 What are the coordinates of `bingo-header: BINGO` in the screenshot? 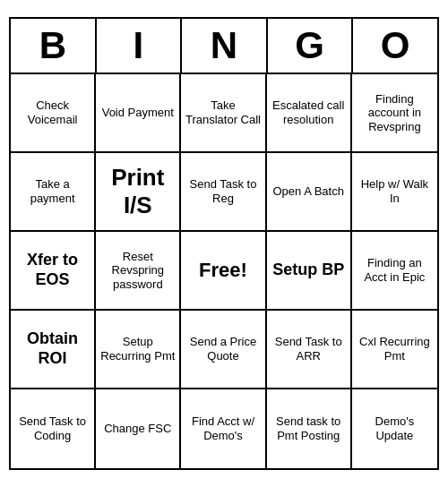 It's located at (224, 47).